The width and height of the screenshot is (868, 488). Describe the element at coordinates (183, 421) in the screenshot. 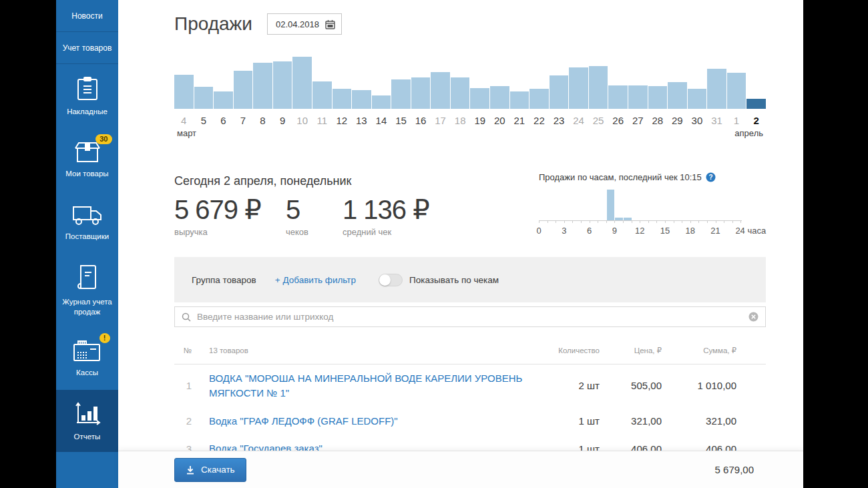

I see `row-number: 2` at that location.